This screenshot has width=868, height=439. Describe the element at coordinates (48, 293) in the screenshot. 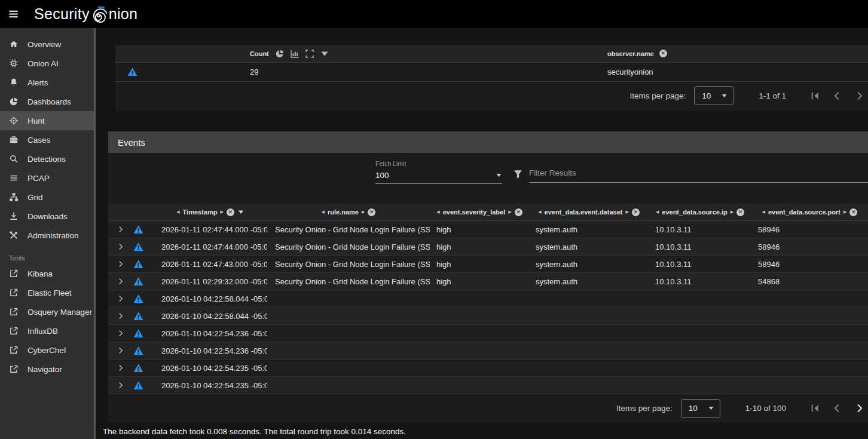

I see `sidebar-tool-elastic-fleet: Elastic Fleet` at that location.